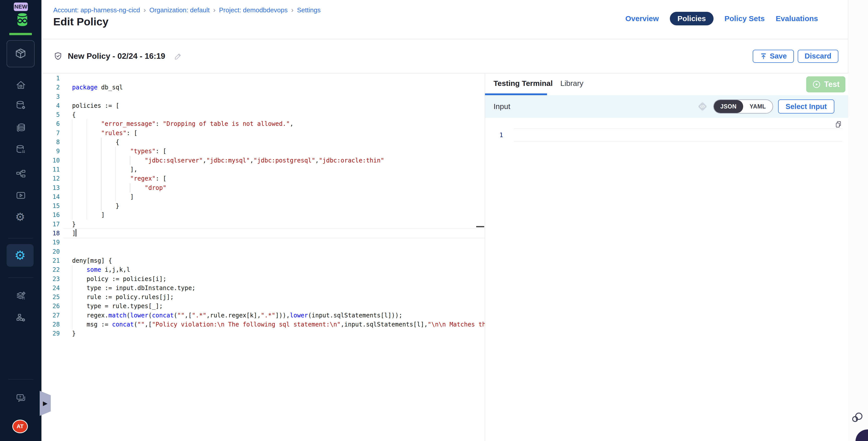  I want to click on breadcrumb-link: Project: demodbdevops, so click(253, 10).